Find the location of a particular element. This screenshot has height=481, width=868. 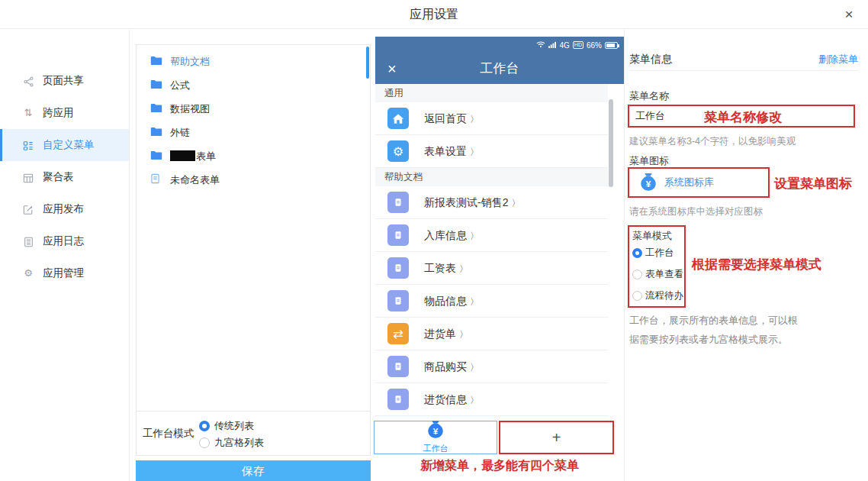

radio-label: 传统列表 is located at coordinates (234, 426).